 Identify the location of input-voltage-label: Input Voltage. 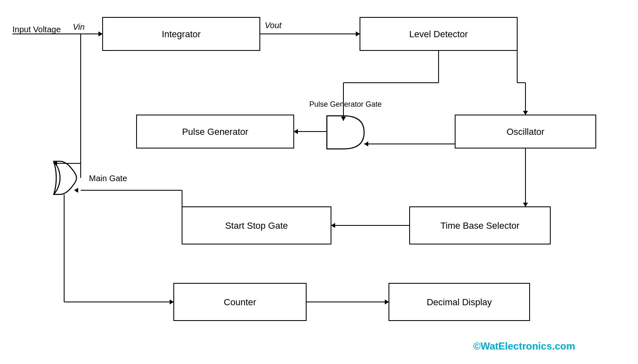
(36, 29).